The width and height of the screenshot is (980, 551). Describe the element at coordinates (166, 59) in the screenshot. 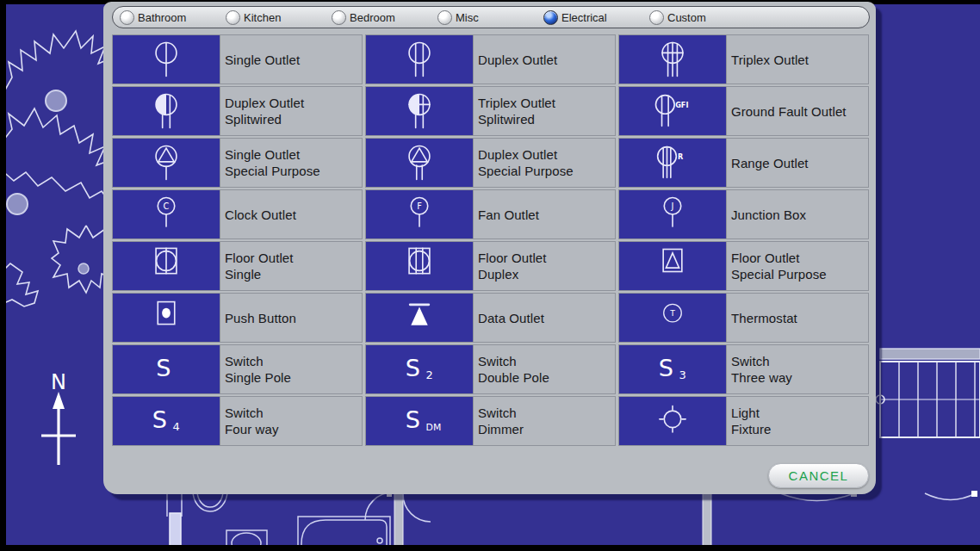

I see `single-outlet-icon` at that location.